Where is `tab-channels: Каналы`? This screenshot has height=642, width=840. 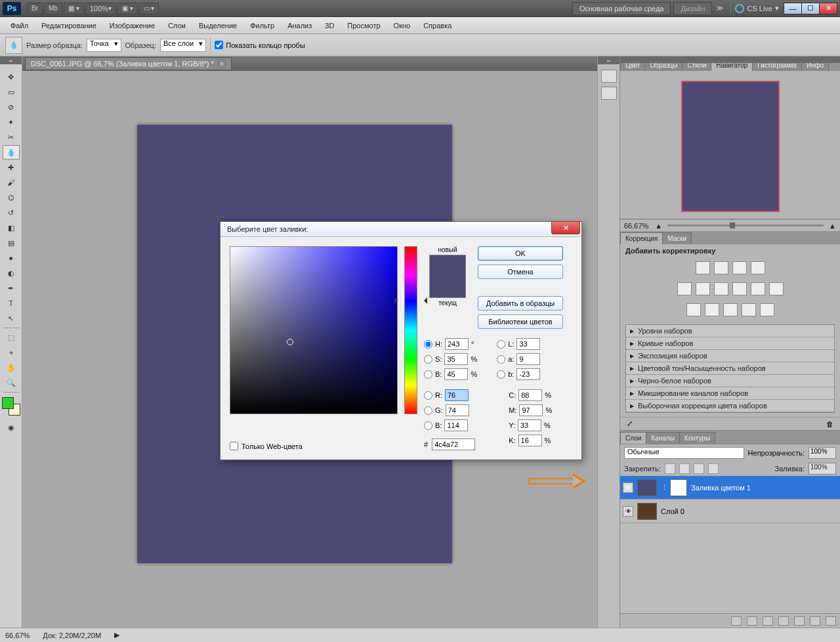
tab-channels: Каналы is located at coordinates (663, 438).